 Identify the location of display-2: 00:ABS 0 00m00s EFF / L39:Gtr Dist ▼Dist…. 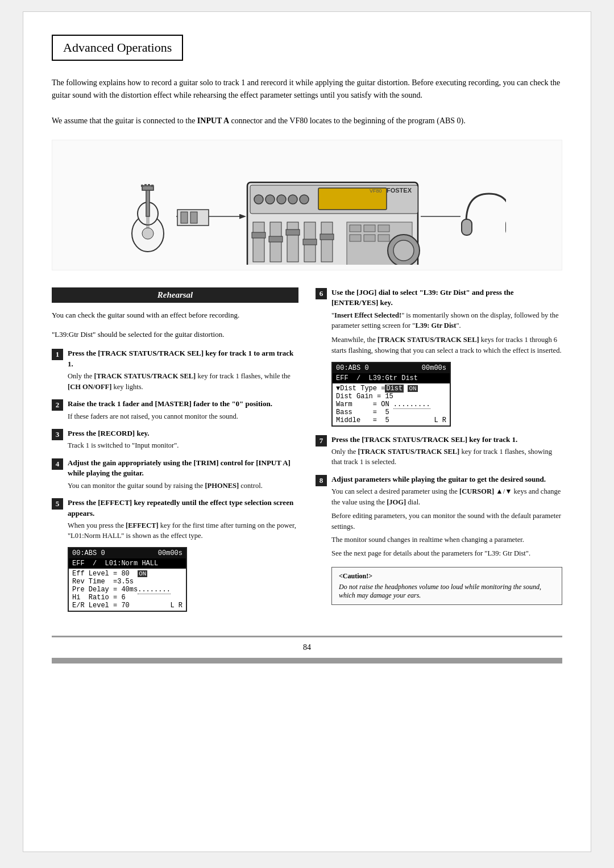
(447, 394).